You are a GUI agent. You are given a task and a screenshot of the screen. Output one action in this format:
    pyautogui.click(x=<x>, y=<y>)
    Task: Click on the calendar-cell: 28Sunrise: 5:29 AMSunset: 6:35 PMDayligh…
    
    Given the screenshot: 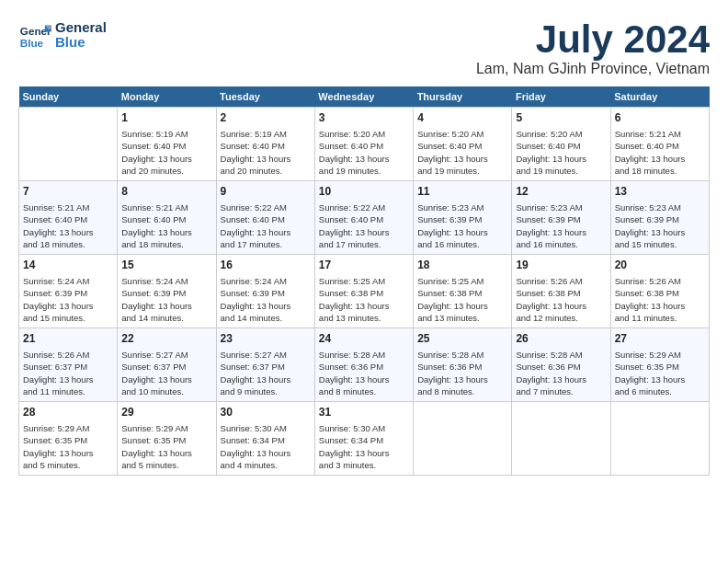 What is the action you would take?
    pyautogui.click(x=68, y=439)
    